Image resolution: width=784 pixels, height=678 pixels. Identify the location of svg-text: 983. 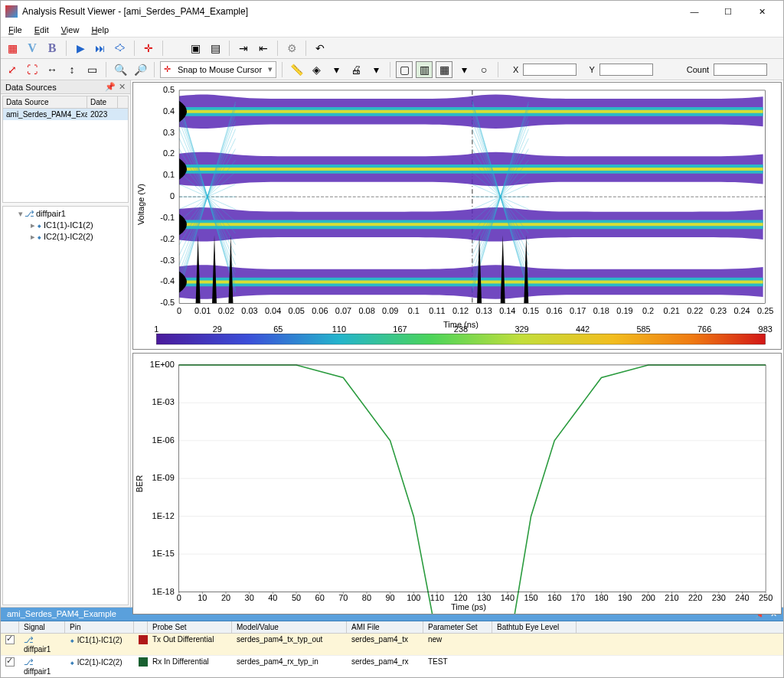
(766, 329).